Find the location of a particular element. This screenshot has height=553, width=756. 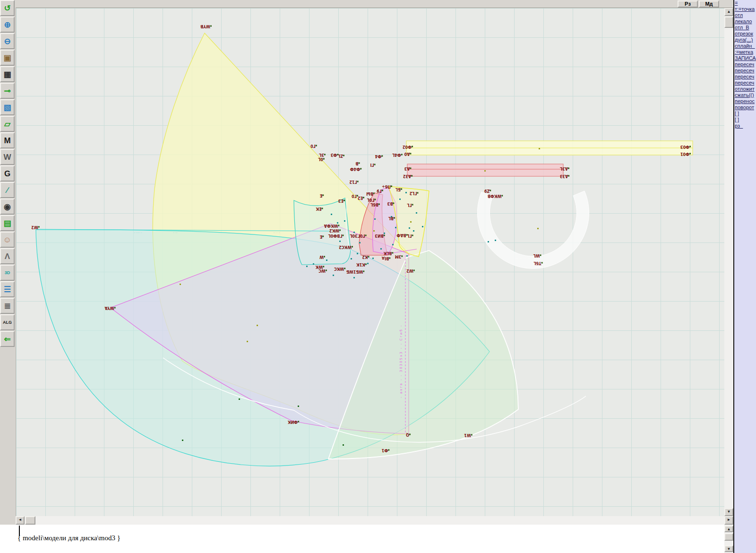

pattern-m-icon: M is located at coordinates (7, 141).